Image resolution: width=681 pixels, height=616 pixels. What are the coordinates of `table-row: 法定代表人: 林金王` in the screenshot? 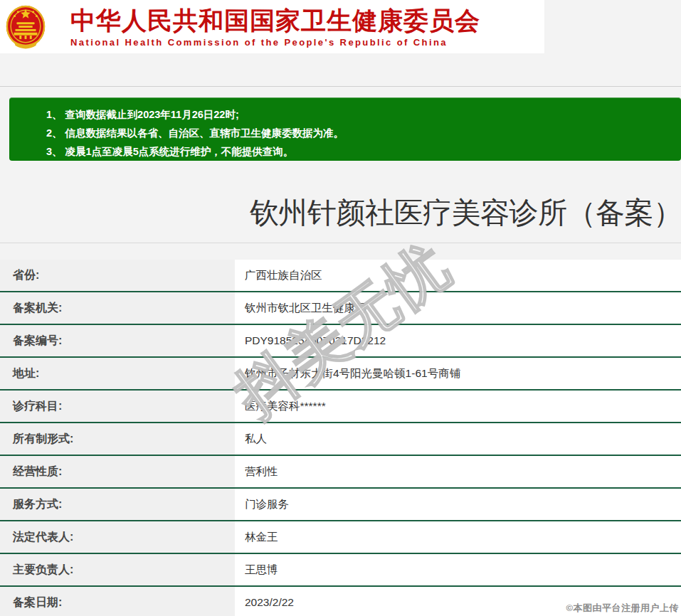 It's located at (340, 538).